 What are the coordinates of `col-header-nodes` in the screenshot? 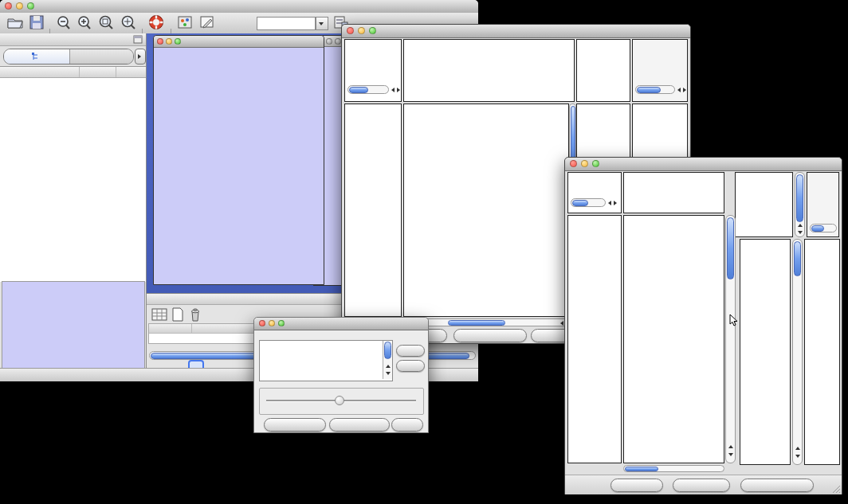 It's located at (98, 72).